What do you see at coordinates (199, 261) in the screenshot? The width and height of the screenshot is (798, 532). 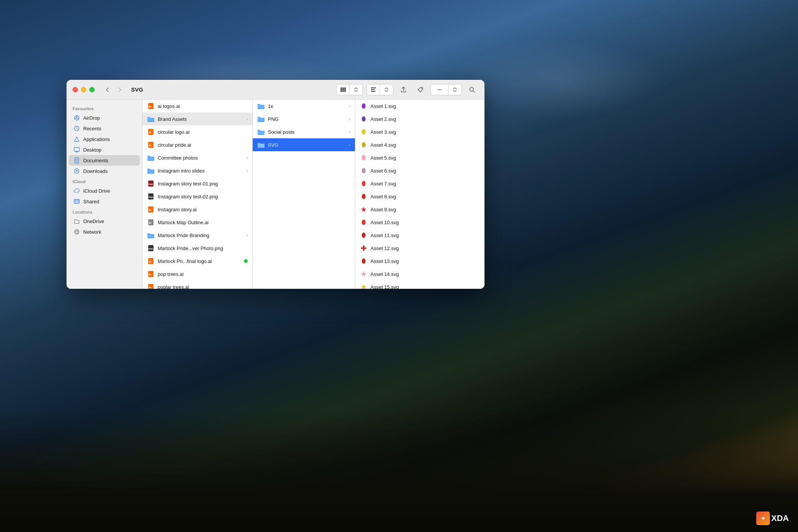 I see `file-name: Martock Pri...final logo.ai` at bounding box center [199, 261].